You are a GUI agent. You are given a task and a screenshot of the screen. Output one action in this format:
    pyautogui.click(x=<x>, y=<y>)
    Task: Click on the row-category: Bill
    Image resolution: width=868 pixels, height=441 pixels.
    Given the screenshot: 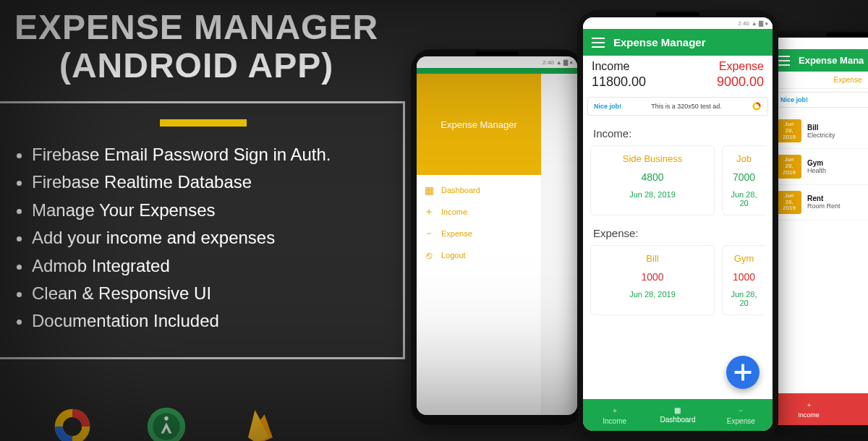 What is the action you would take?
    pyautogui.click(x=822, y=127)
    